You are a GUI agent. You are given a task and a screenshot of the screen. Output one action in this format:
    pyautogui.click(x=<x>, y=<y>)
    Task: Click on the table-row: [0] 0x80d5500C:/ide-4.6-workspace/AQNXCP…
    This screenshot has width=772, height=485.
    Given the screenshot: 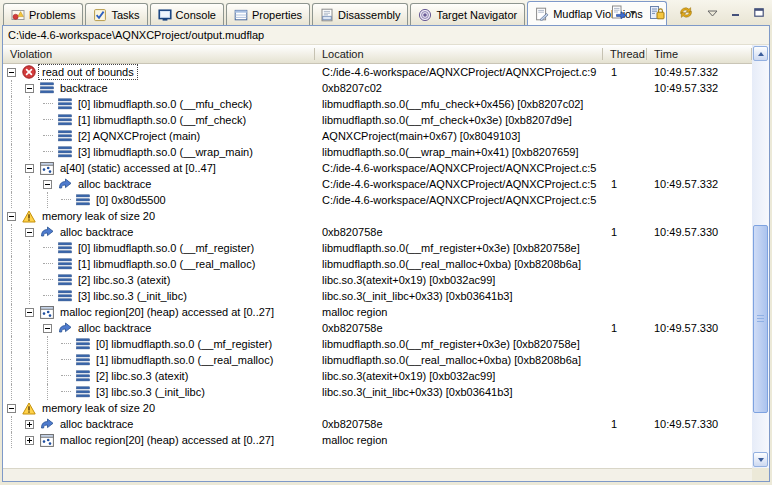 What is the action you would take?
    pyautogui.click(x=378, y=200)
    